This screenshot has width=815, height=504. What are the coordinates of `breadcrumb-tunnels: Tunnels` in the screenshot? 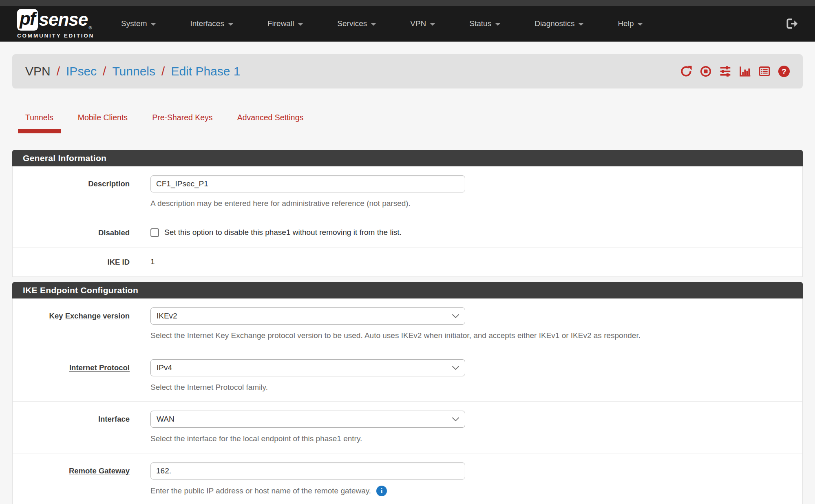 It's located at (134, 71).